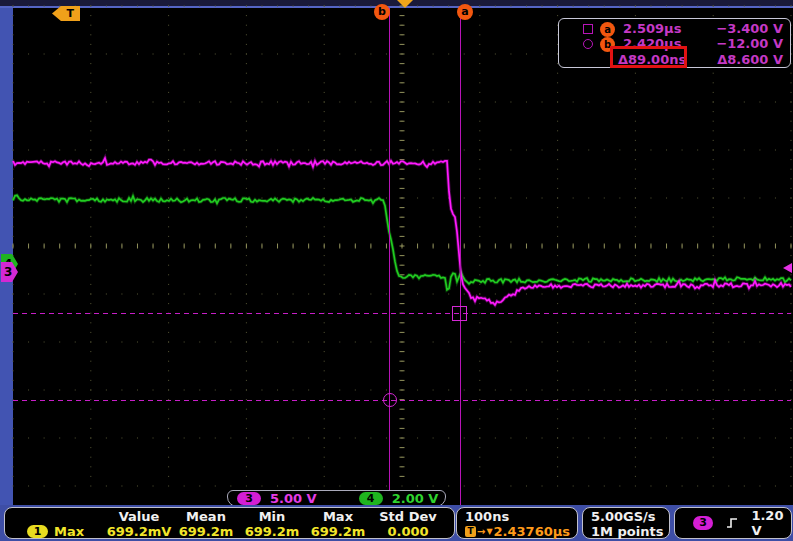 Image resolution: width=793 pixels, height=541 pixels. What do you see at coordinates (674, 29) in the screenshot?
I see `cursor-a-readout-row: a 2.509µs −3.400 V` at bounding box center [674, 29].